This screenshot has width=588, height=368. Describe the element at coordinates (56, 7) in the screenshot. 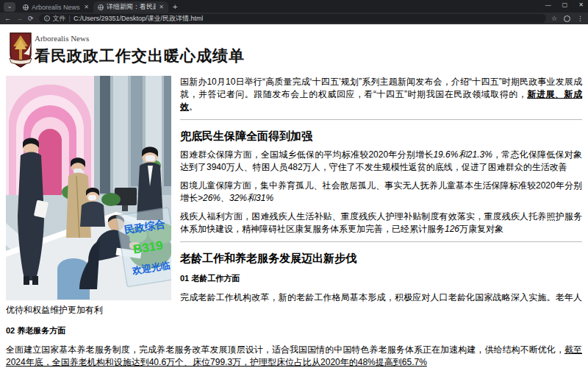

I see `tab-arborealis-news: Arborealis News ✕` at that location.